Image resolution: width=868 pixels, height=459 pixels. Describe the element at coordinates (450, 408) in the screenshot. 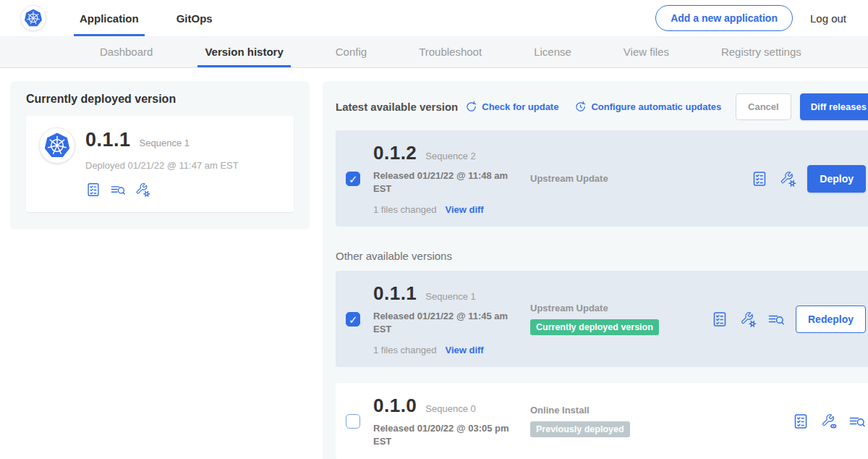

I see `version-sequence: Sequence 0` at that location.